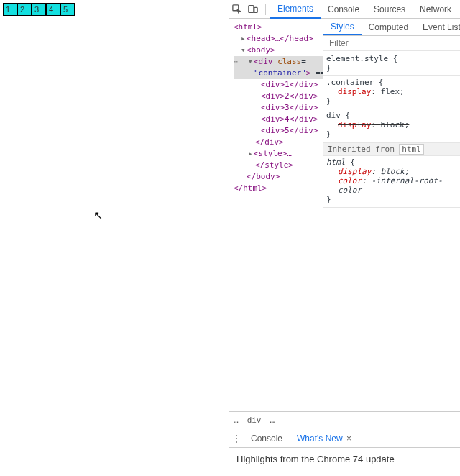 Image resolution: width=460 pixels, height=476 pixels. I want to click on dom-node-head: ▸<head>…</head>, so click(278, 39).